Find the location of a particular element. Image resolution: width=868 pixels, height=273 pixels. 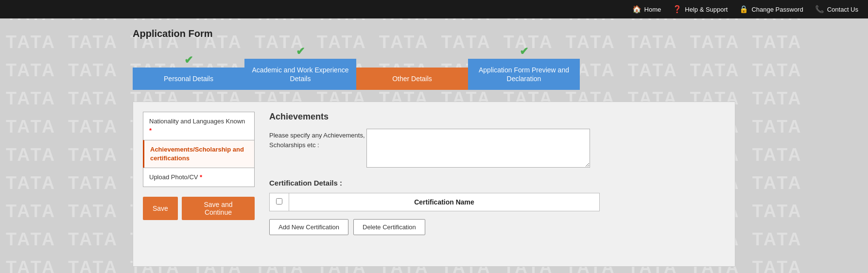

cert-table-header-row: Certification Name is located at coordinates (434, 202).